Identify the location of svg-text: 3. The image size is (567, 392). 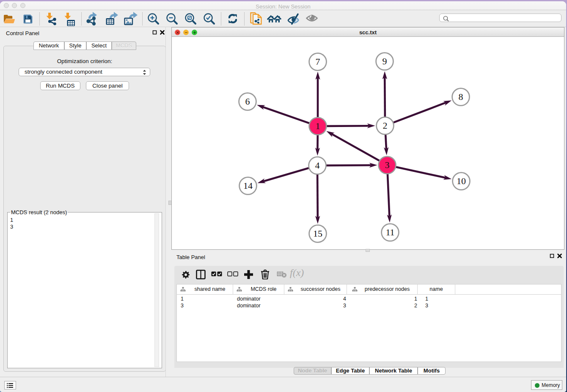
(388, 165).